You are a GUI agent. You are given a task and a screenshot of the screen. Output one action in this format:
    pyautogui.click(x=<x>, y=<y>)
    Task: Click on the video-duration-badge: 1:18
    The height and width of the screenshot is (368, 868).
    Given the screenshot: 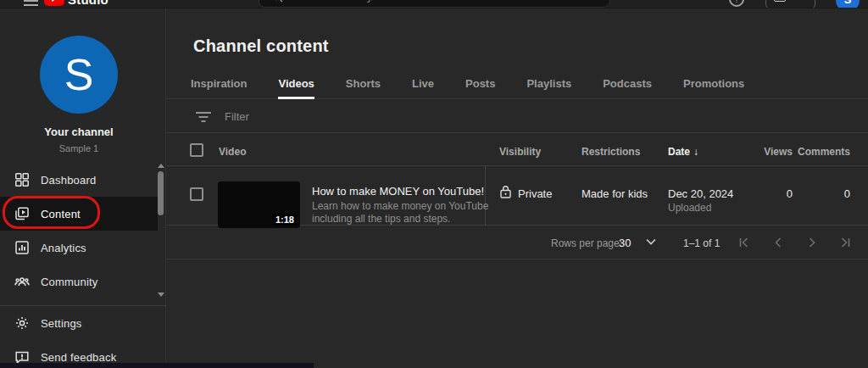 What is the action you would take?
    pyautogui.click(x=285, y=220)
    